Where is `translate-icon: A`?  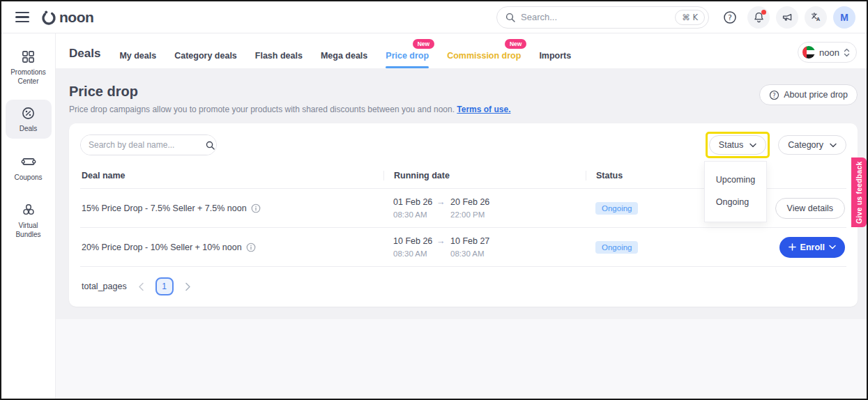 translate-icon: A is located at coordinates (816, 17).